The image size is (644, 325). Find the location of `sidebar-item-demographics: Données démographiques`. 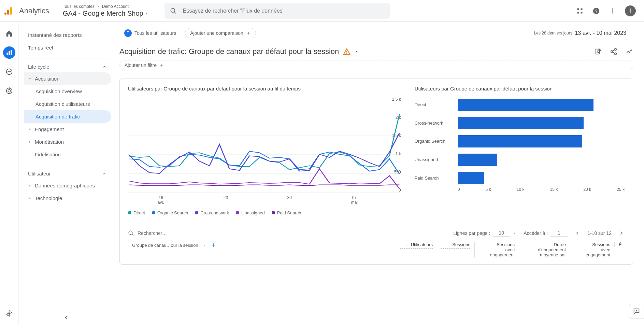

sidebar-item-demographics: Données démographiques is located at coordinates (68, 186).